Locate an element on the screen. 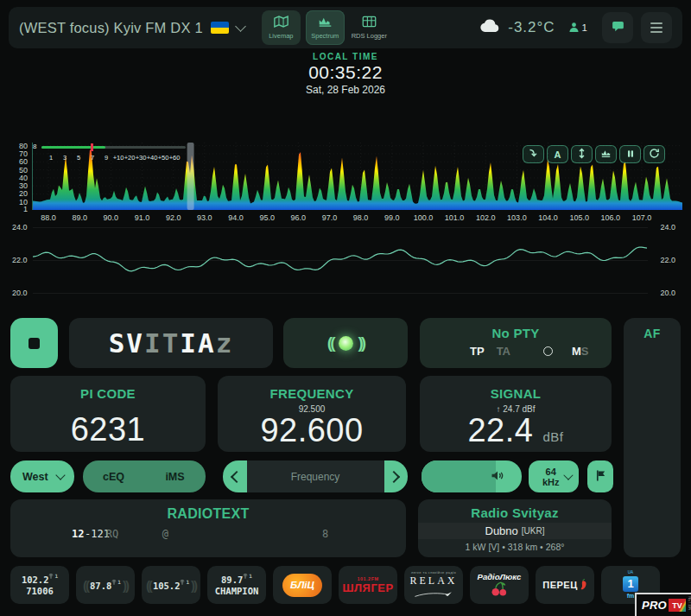  user-icon is located at coordinates (574, 28).